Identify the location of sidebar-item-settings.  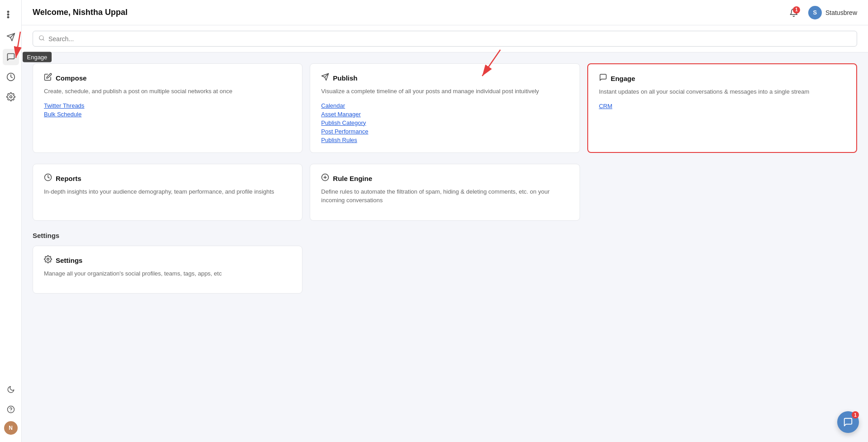
(11, 97).